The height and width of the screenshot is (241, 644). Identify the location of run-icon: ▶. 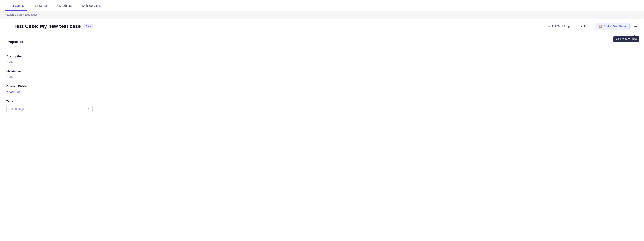
(582, 26).